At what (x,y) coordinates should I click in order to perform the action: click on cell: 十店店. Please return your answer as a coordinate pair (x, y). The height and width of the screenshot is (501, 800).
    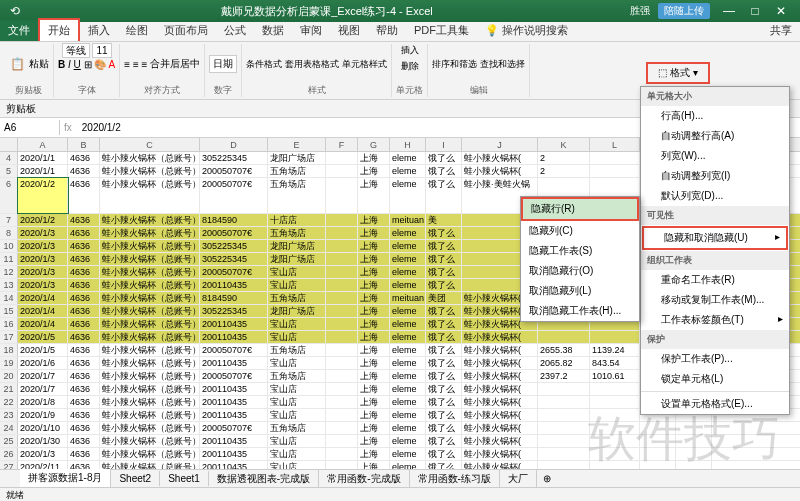
    Looking at the image, I should click on (297, 220).